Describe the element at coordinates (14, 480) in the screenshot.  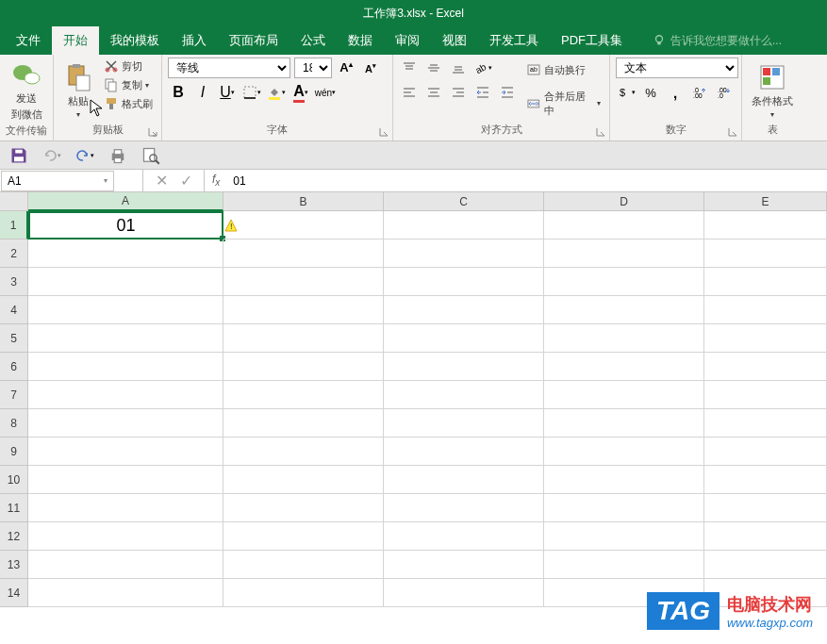
I see `row-header-10: 10` at that location.